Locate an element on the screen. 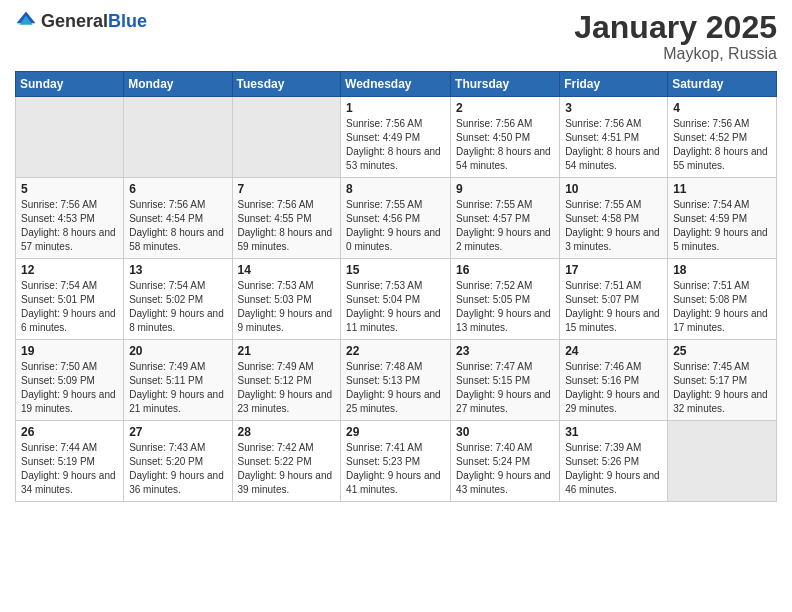 The image size is (792, 612). day-info: Sunrise: 7:56 AM Sunset: 4:51 PM Dayligh… is located at coordinates (614, 145).